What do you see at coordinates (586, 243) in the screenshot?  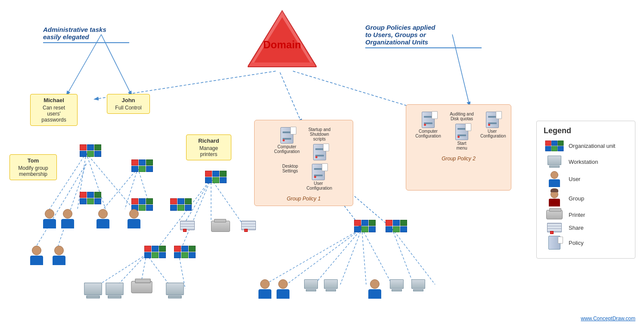 I see `legend-item-policy: Policy` at bounding box center [586, 243].